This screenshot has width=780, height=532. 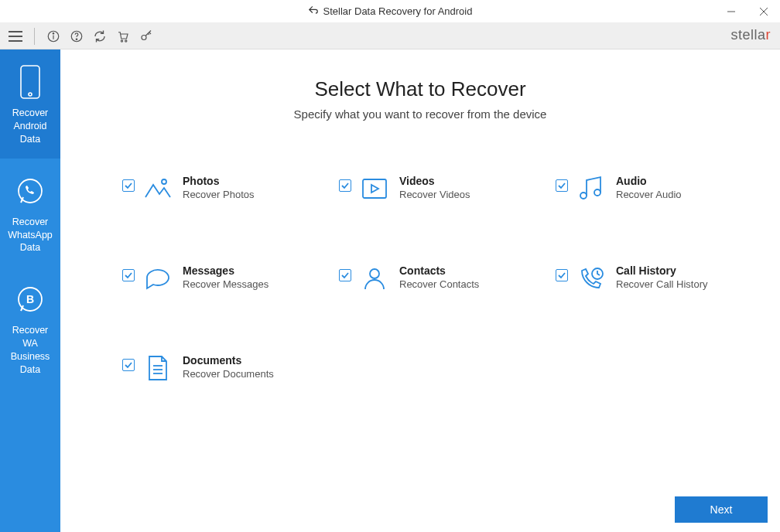 What do you see at coordinates (77, 36) in the screenshot?
I see `help-icon` at bounding box center [77, 36].